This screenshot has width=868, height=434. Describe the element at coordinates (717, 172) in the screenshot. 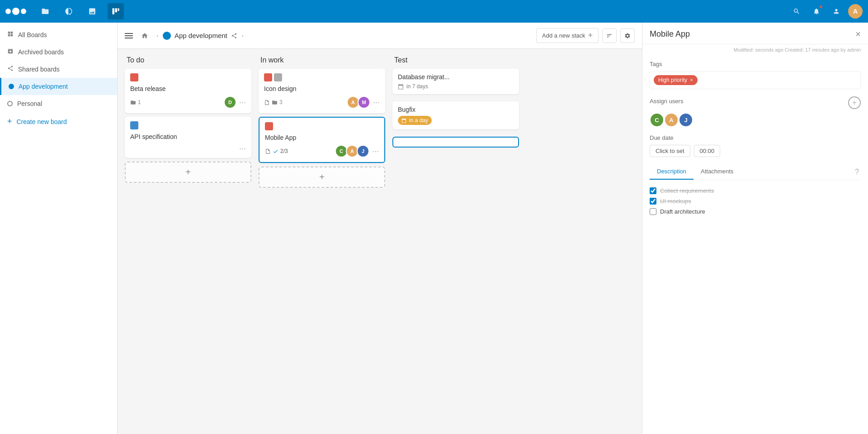

I see `tab-attachments: Attachments` at that location.